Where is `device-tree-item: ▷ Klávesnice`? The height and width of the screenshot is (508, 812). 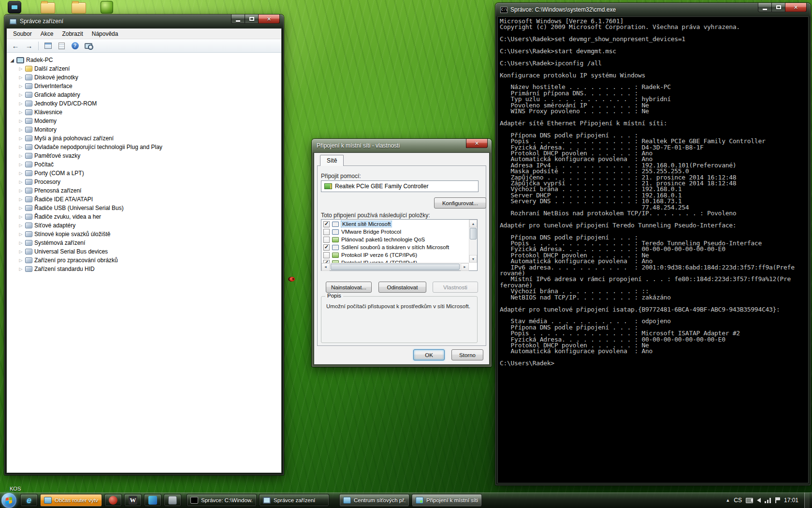 device-tree-item: ▷ Klávesnice is located at coordinates (144, 112).